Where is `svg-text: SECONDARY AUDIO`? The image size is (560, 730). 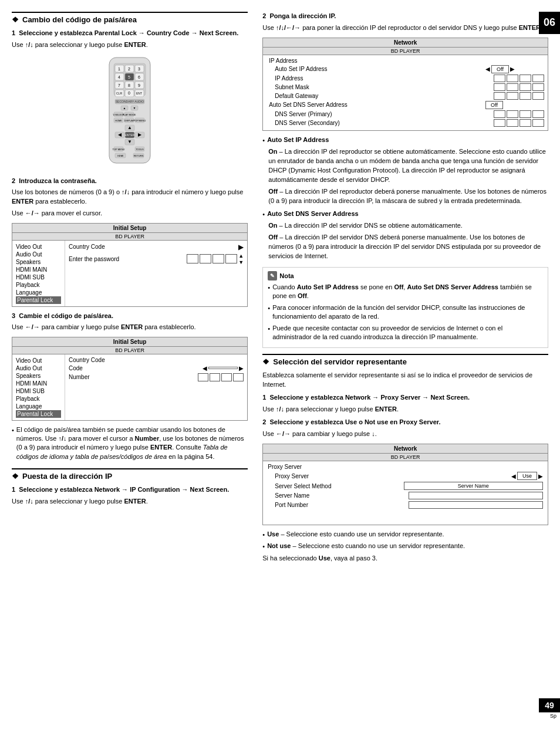 svg-text: SECONDARY AUDIO is located at coordinates (130, 102).